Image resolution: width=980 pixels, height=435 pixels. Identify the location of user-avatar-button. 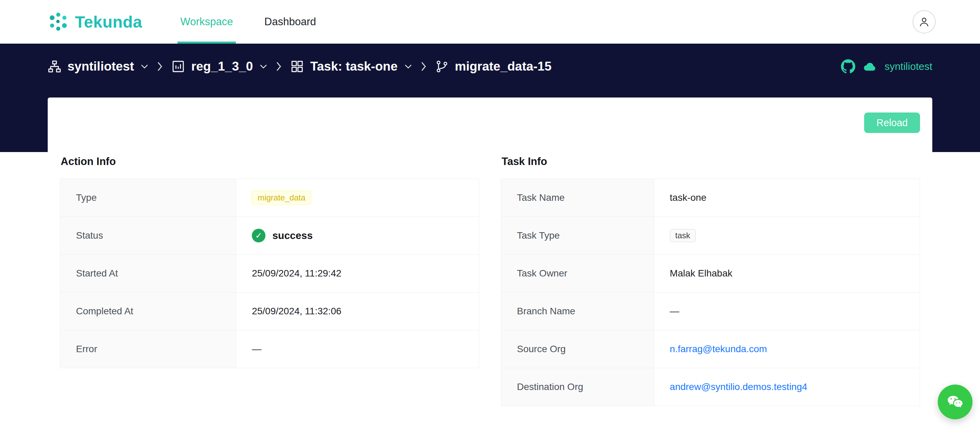
(924, 22).